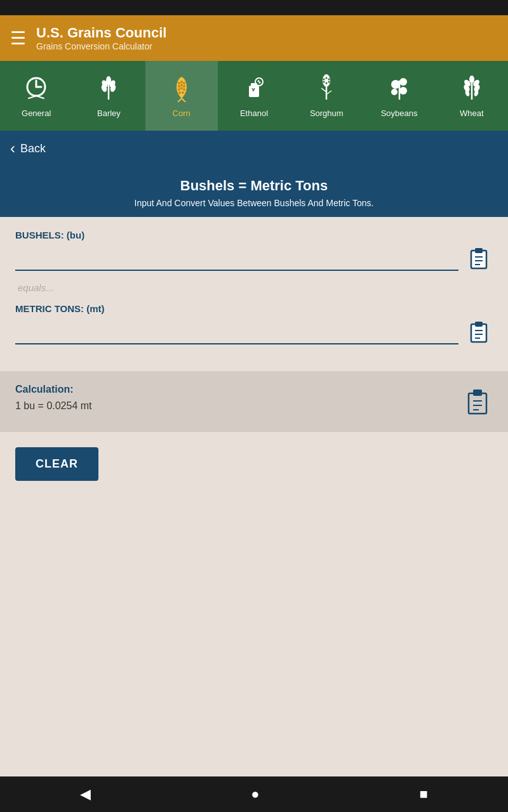 This screenshot has width=508, height=812. What do you see at coordinates (33, 148) in the screenshot?
I see `back-label: Back` at bounding box center [33, 148].